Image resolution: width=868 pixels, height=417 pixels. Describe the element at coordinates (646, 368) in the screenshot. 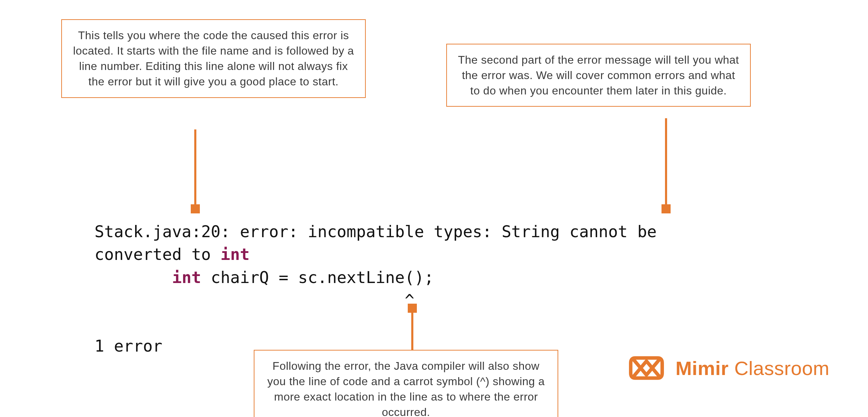

I see `mimir-logo-icon` at that location.